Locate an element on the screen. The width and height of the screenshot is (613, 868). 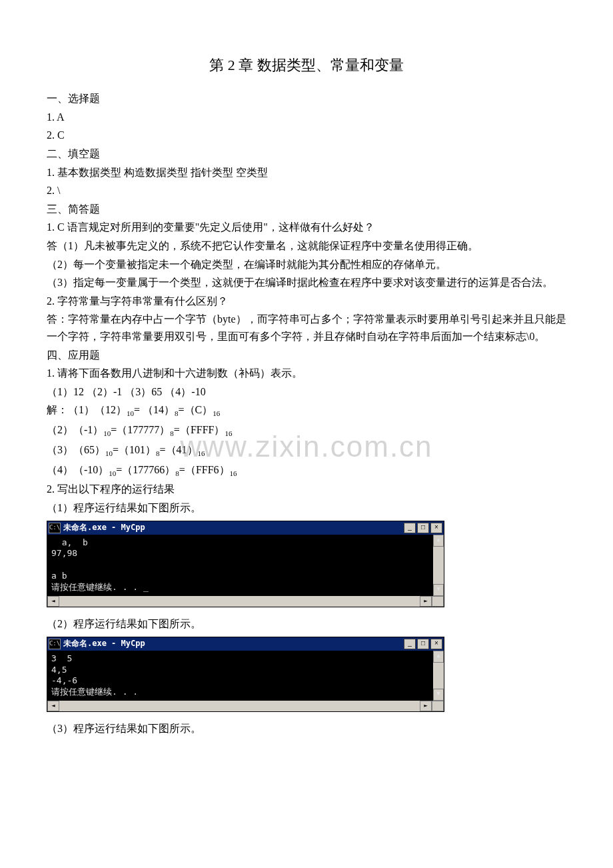
section3-heading: 三、简答题 is located at coordinates (306, 209).